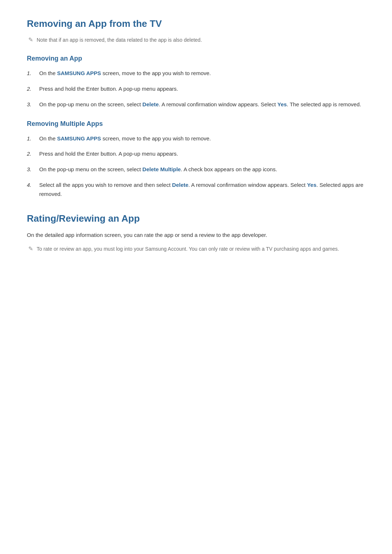 This screenshot has height=554, width=392. Describe the element at coordinates (197, 40) in the screenshot. I see `removing-note-block: ✎ Note that if an app is removed, the da…` at that location.